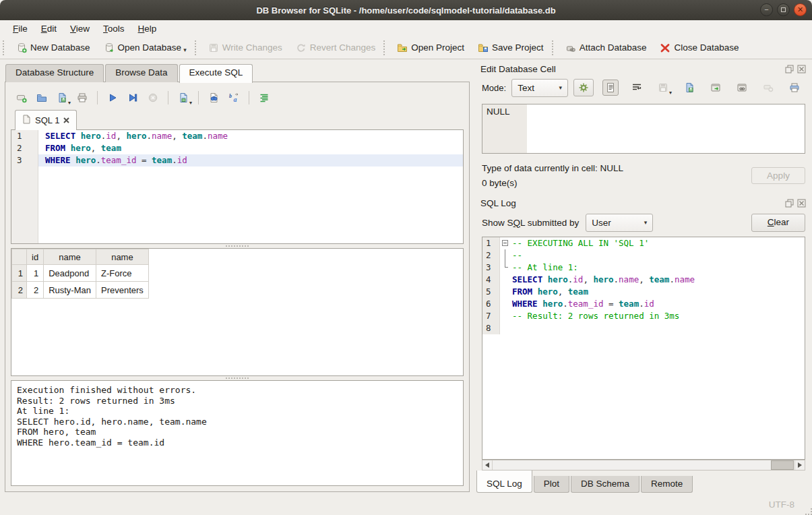 This screenshot has width=812, height=515. Describe the element at coordinates (505, 243) in the screenshot. I see `fold-collapse-icon` at that location.